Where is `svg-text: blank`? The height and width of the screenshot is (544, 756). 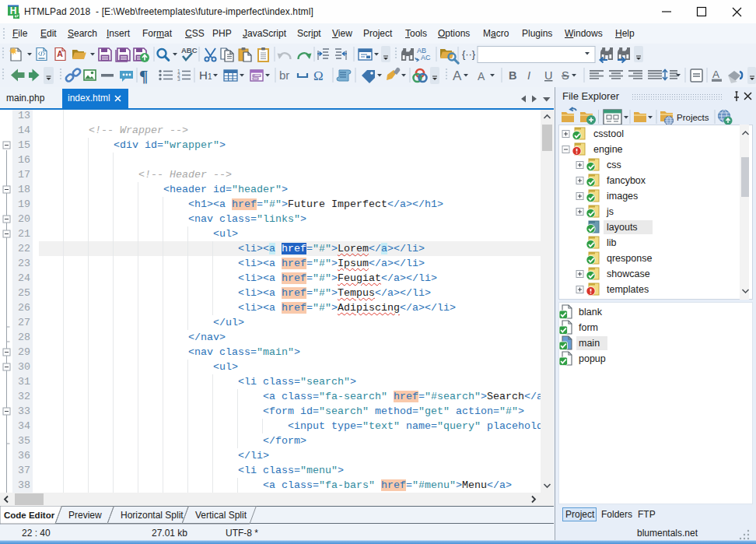 svg-text: blank is located at coordinates (591, 312).